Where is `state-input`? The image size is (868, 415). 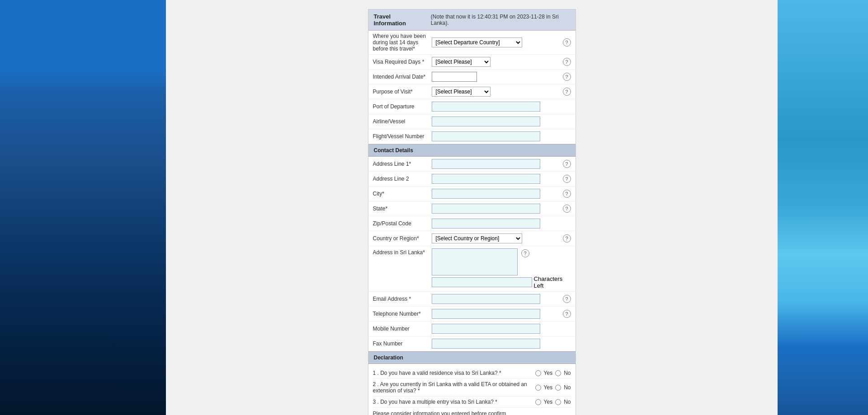
state-input is located at coordinates (486, 209).